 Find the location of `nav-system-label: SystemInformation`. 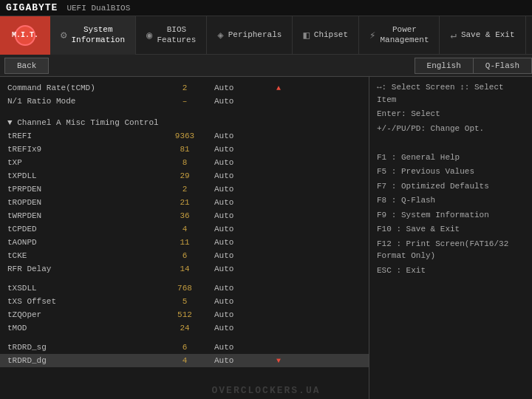

nav-system-label: SystemInformation is located at coordinates (98, 35).